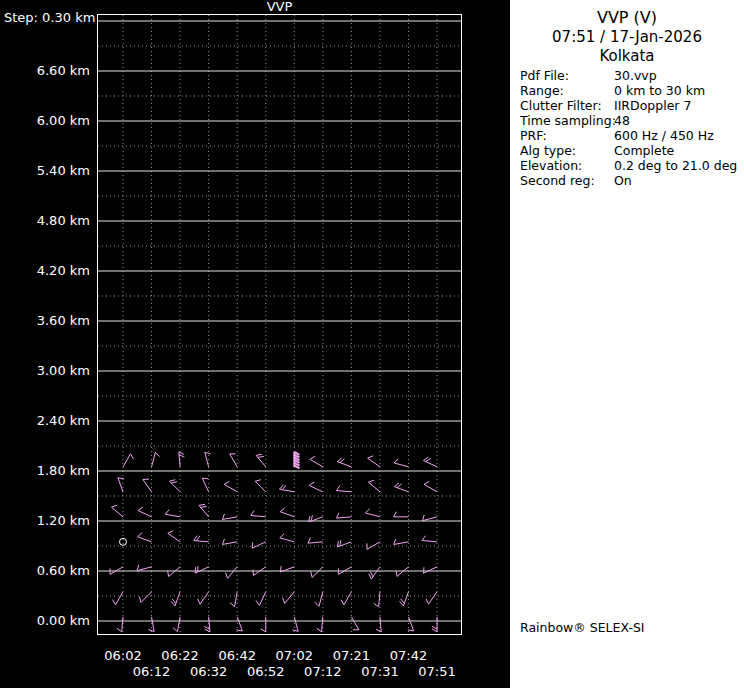 This screenshot has width=744, height=688. Describe the element at coordinates (46, 171) in the screenshot. I see `y-axis-tick-label: 5.40 km` at that location.